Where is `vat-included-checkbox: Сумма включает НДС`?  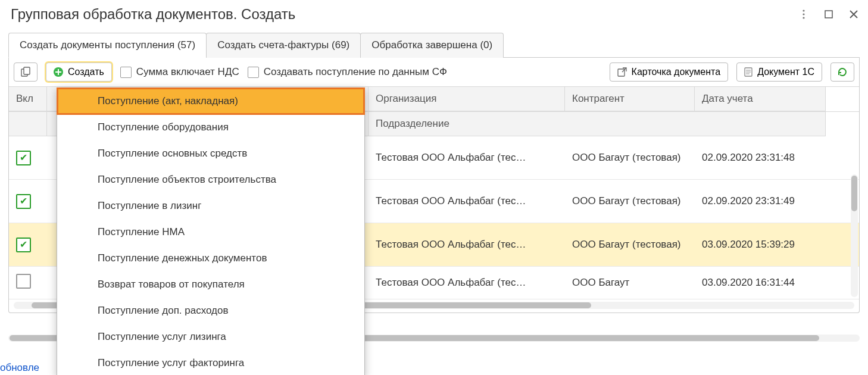
vat-included-checkbox: Сумма включает НДС is located at coordinates (180, 72).